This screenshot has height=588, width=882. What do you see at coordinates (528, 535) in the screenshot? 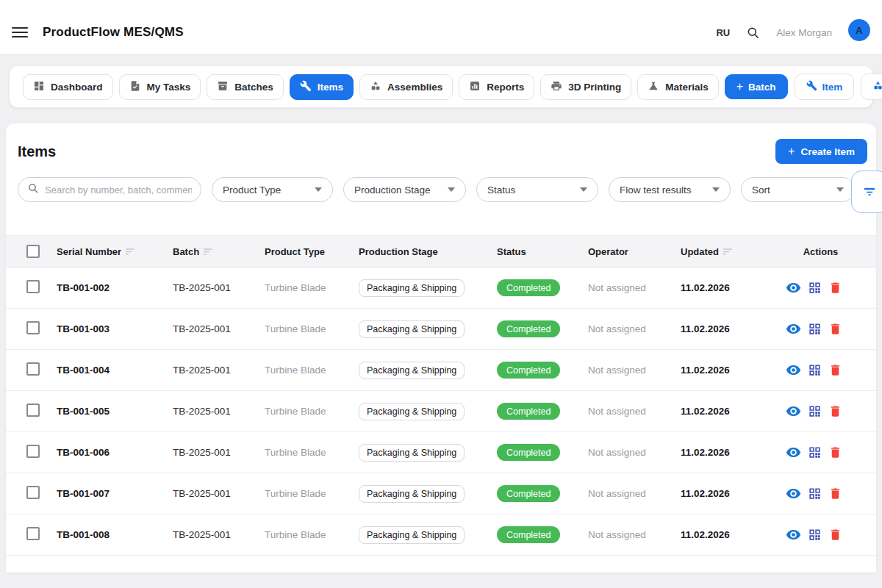
I see `status-badge: Completed` at bounding box center [528, 535].